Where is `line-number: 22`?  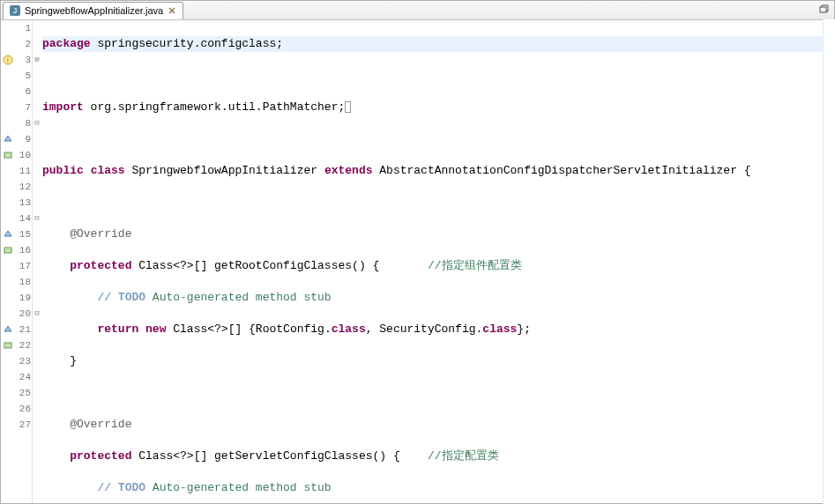 line-number: 22 is located at coordinates (23, 345).